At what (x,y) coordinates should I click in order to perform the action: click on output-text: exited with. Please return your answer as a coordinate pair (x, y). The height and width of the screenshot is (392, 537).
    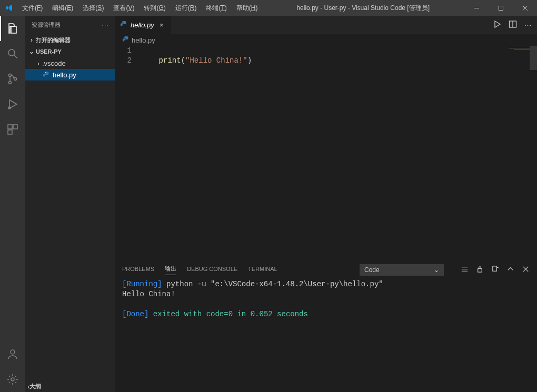
    Looking at the image, I should click on (177, 314).